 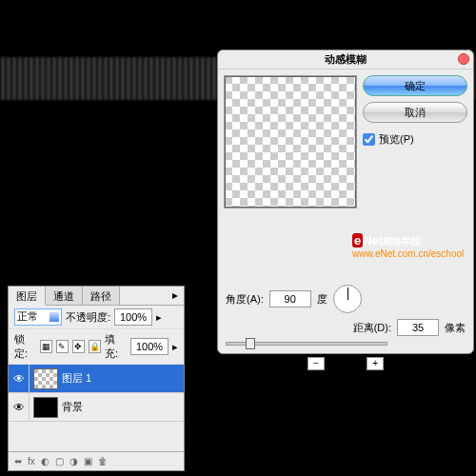 What do you see at coordinates (290, 299) in the screenshot?
I see `angle-input` at bounding box center [290, 299].